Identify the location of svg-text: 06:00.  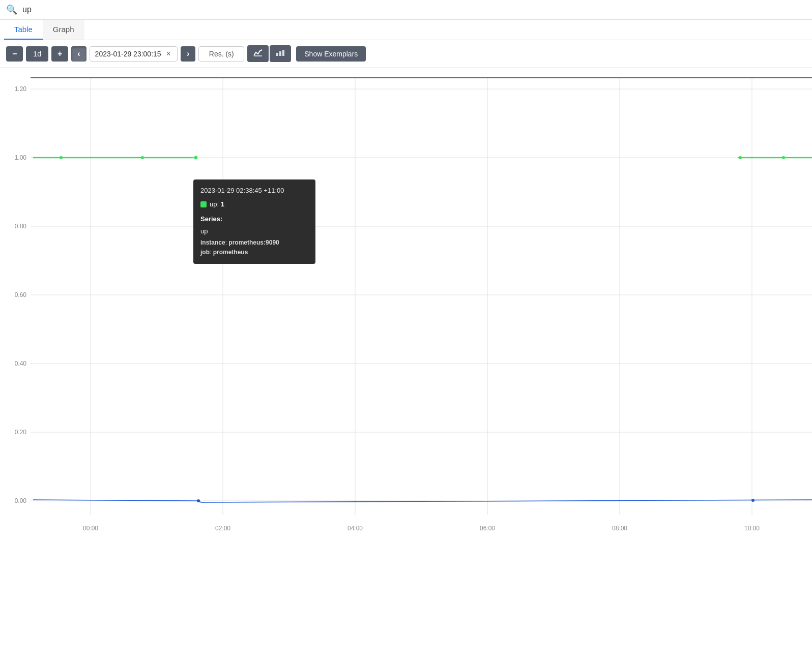
(487, 528).